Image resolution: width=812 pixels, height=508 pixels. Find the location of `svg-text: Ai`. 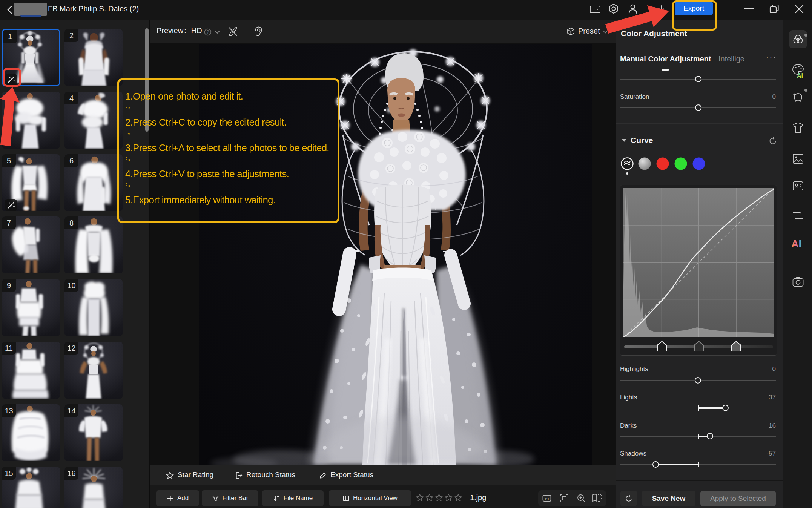

svg-text: Ai is located at coordinates (800, 75).